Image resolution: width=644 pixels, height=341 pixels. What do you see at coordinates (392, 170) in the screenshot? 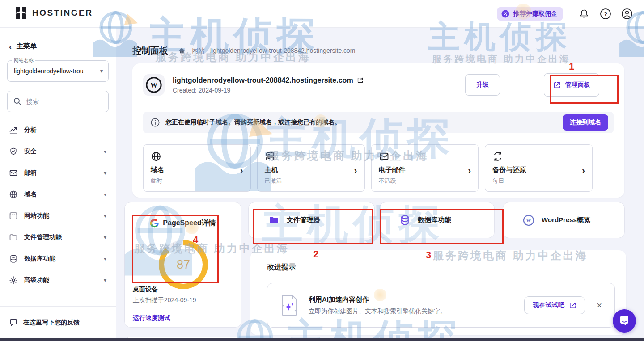
I see `quick-card-title: 电子邮件` at bounding box center [392, 170].